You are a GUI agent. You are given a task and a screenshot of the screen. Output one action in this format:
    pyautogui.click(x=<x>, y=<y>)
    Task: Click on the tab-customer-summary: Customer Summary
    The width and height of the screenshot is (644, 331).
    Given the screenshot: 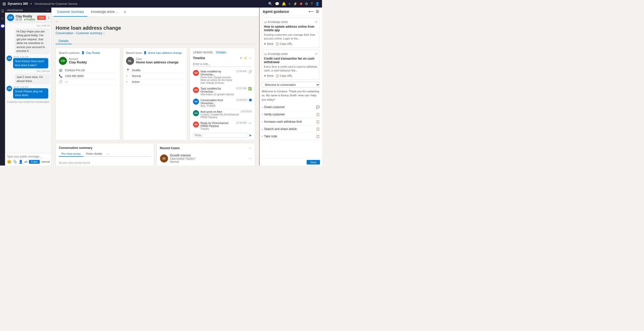 What is the action you would take?
    pyautogui.click(x=70, y=12)
    